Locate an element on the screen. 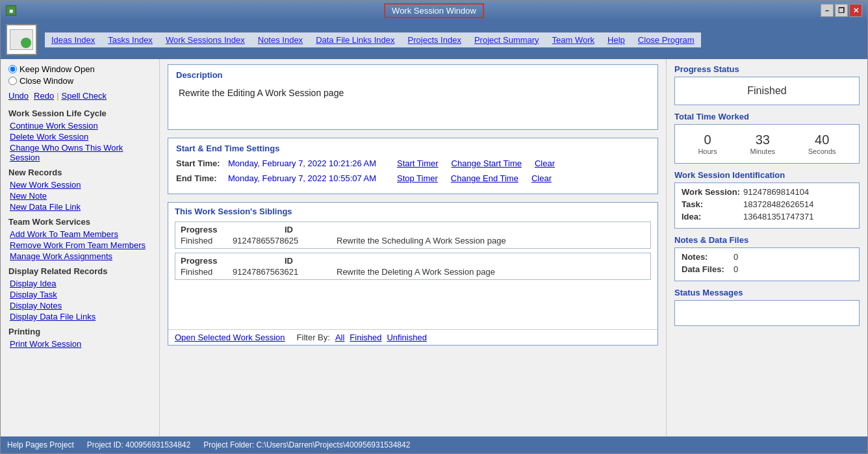 The image size is (868, 454). start-time-value: Monday, February 7, 2022 10:21:26 AM is located at coordinates (313, 164).